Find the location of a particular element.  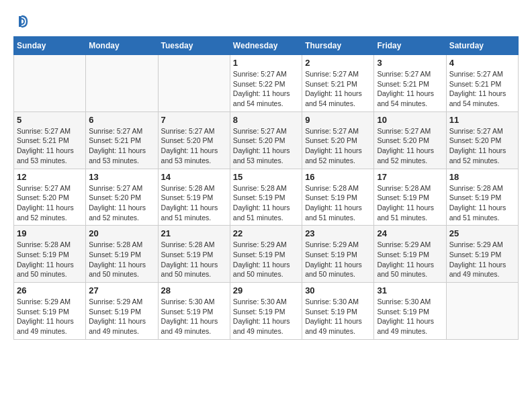

calendar-cell: 24Sunrise: 5:29 AMSunset: 5:19 PMDayligh… is located at coordinates (410, 254).